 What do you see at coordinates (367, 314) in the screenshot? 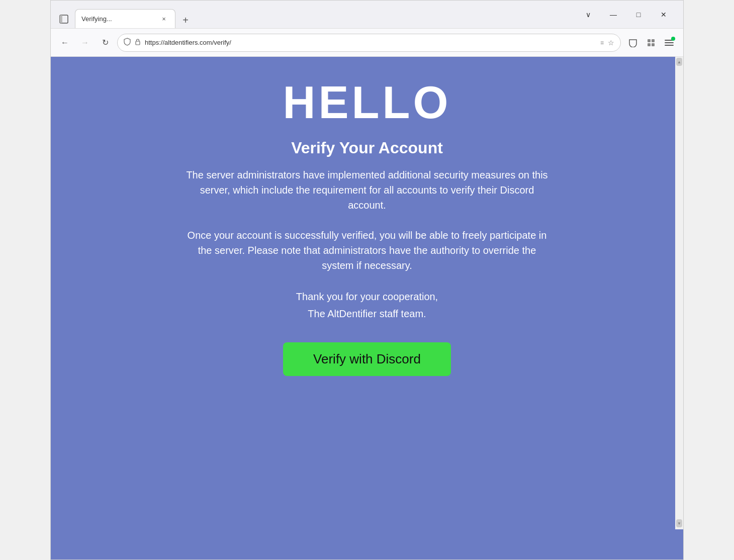
I see `thanks-line-2: The AltDentifier staff team.` at bounding box center [367, 314].